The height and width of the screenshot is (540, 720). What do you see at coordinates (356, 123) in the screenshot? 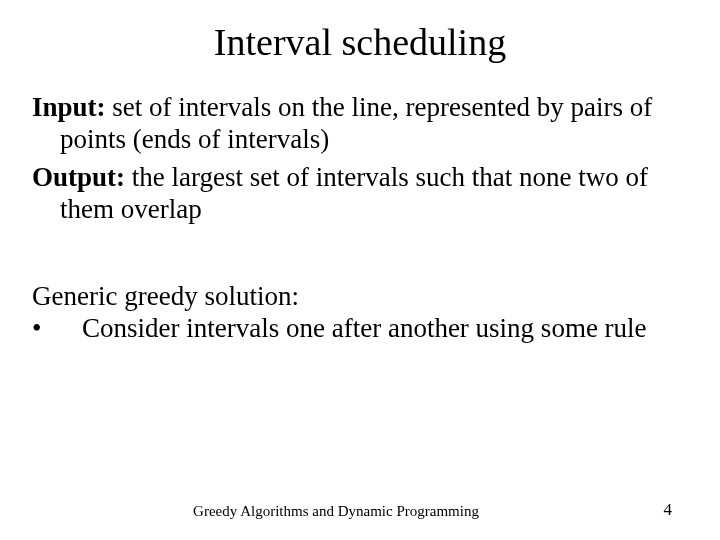
I see `input-text: set of intervals on the line, represente…` at bounding box center [356, 123].